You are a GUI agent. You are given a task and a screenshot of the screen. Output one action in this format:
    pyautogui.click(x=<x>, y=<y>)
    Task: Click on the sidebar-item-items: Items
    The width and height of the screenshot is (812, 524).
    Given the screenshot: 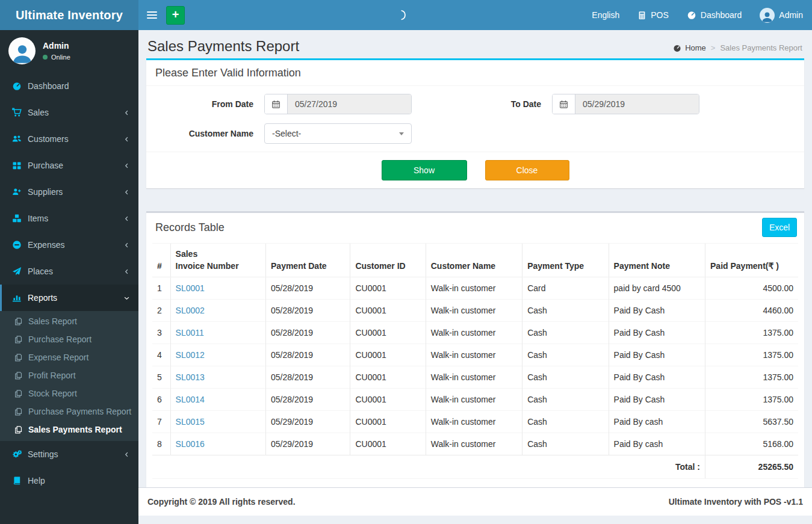 What is the action you would take?
    pyautogui.click(x=69, y=218)
    